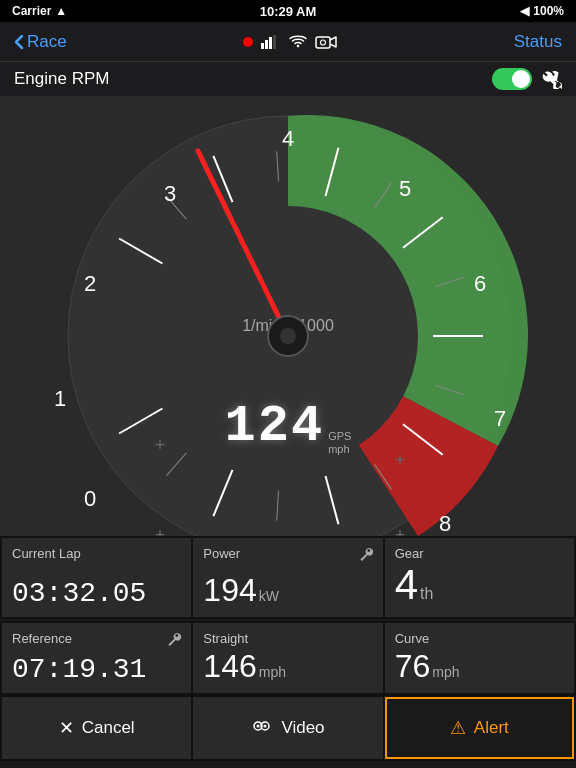 This screenshot has width=576, height=768. I want to click on rpm-controls, so click(527, 79).